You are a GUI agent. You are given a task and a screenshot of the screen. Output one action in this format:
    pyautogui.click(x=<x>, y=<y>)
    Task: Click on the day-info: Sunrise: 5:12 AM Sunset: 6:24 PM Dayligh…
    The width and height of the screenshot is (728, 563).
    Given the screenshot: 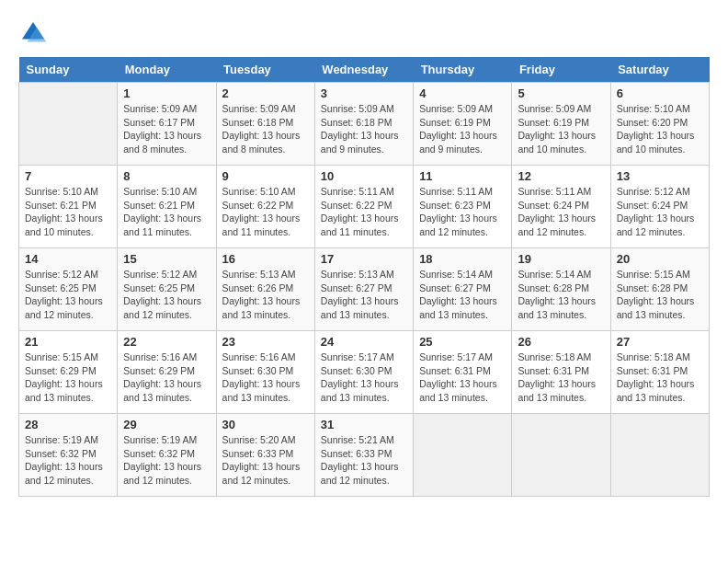 What is the action you would take?
    pyautogui.click(x=660, y=212)
    